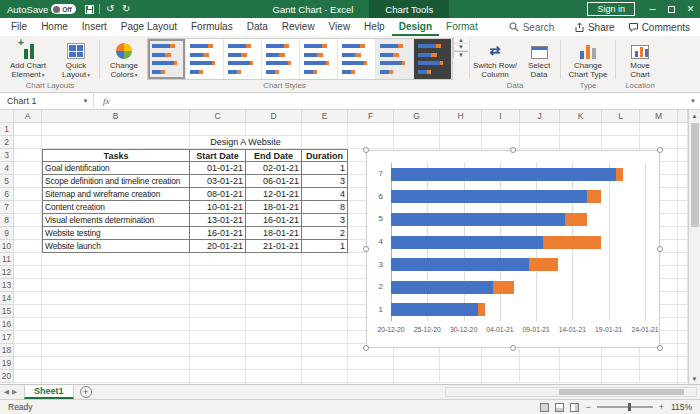 Image resolution: width=700 pixels, height=414 pixels. I want to click on cell-B15, so click(116, 312).